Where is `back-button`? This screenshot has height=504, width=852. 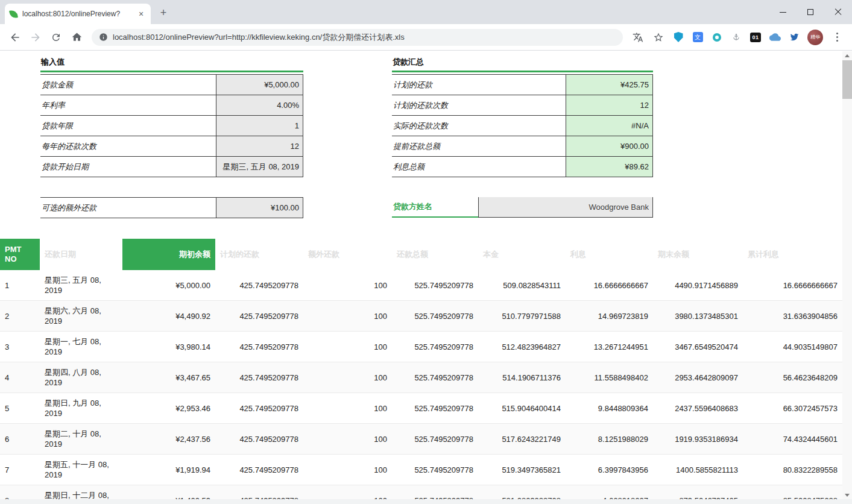 back-button is located at coordinates (15, 37).